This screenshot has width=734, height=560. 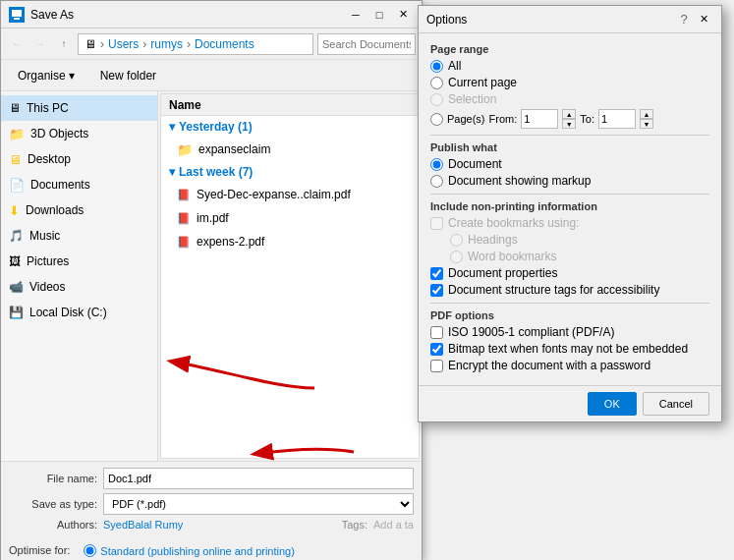 I want to click on 3d-objects-icon: 📁, so click(x=17, y=134).